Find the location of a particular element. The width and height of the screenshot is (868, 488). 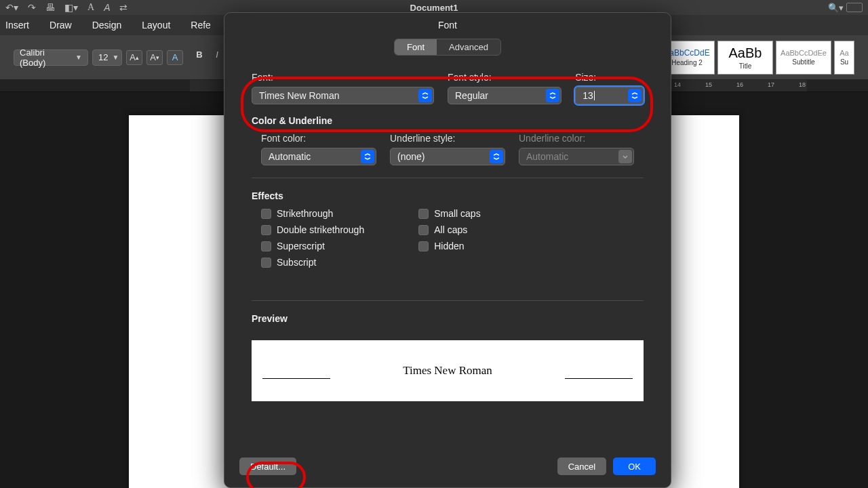

check-double-strikethrough: Double strikethrough is located at coordinates (313, 230).